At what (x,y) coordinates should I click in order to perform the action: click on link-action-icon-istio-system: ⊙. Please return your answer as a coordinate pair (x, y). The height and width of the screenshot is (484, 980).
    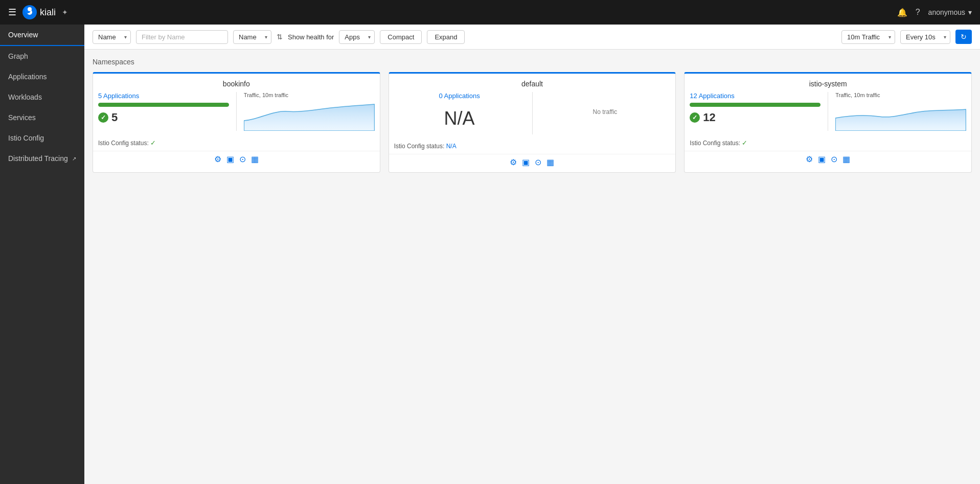
    Looking at the image, I should click on (834, 159).